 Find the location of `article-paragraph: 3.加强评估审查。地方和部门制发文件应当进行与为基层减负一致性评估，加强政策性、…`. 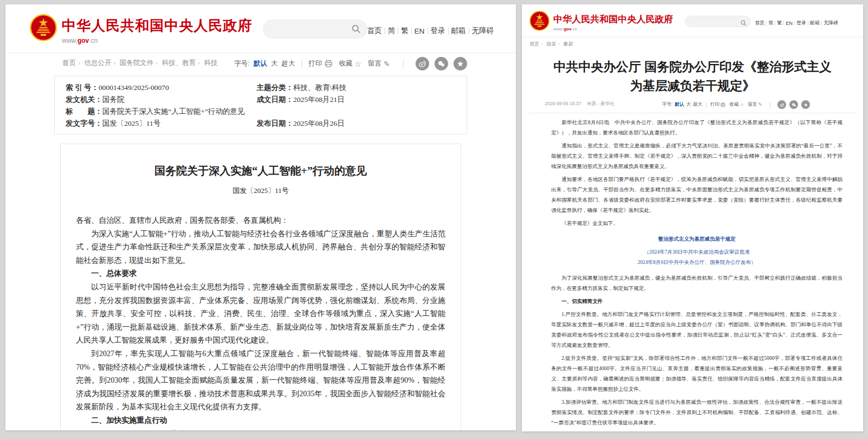

article-paragraph: 3.加强评估审查。地方和部门制发文件应当进行与为基层减负一致性评估，加强政策性、… is located at coordinates (697, 413).